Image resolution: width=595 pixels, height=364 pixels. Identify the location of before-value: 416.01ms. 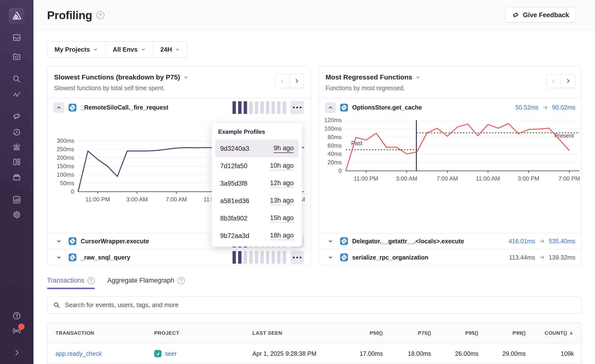
(522, 241).